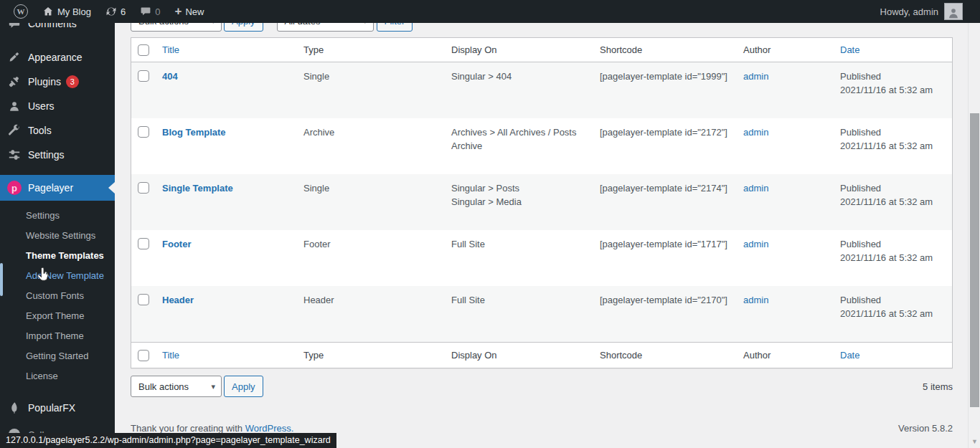 The width and height of the screenshot is (980, 448). What do you see at coordinates (57, 315) in the screenshot?
I see `submenu-item-export-theme: Export Theme` at bounding box center [57, 315].